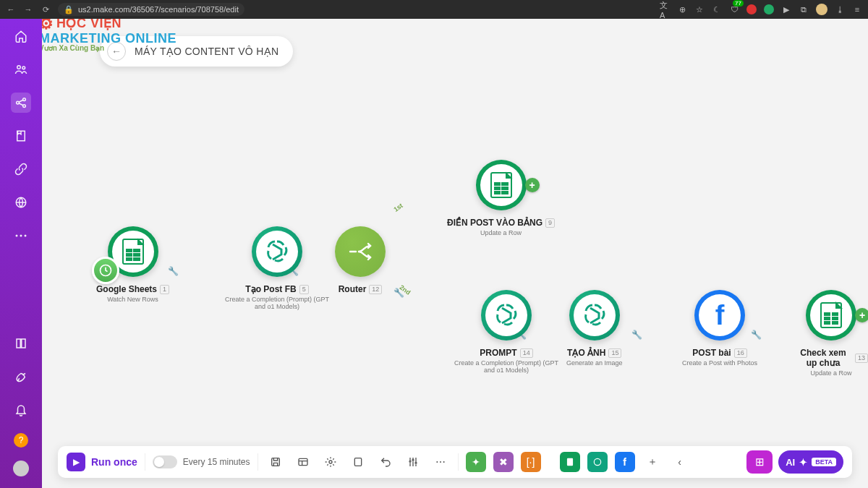 The width and height of the screenshot is (868, 488). I want to click on undo-button, so click(386, 462).